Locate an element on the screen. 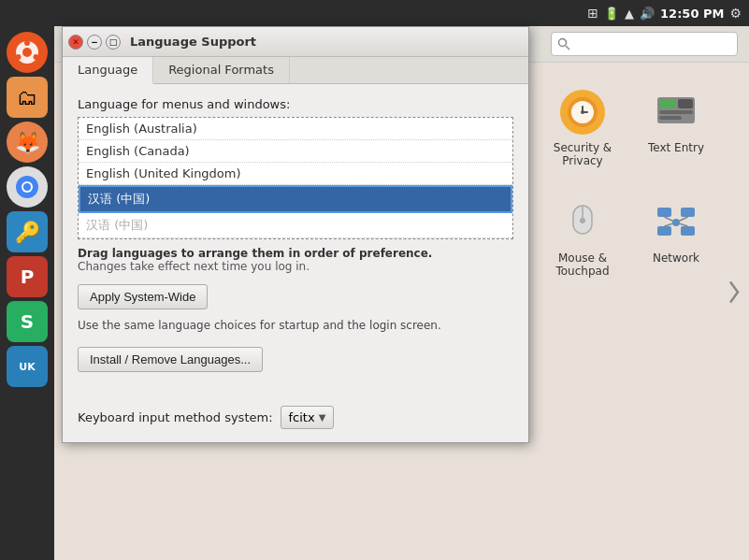 The width and height of the screenshot is (749, 560). lang-item-en-au: English (Australia) is located at coordinates (295, 129).